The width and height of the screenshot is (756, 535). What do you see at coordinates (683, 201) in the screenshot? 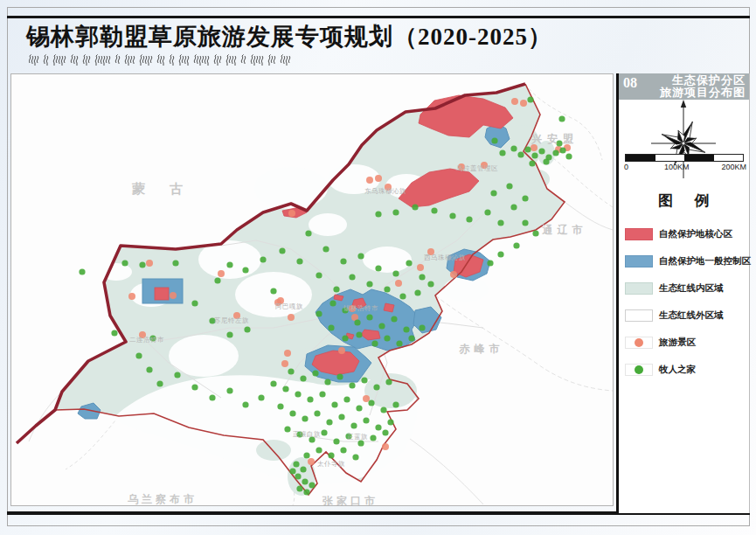
I see `legend-title: 图 例` at bounding box center [683, 201].